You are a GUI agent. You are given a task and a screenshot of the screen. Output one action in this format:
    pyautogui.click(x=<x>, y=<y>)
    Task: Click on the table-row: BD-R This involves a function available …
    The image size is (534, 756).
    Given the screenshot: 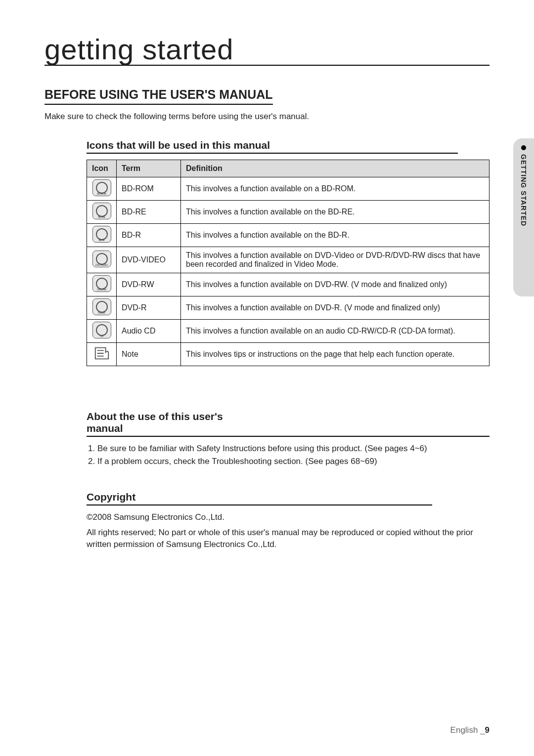 What is the action you would take?
    pyautogui.click(x=288, y=235)
    